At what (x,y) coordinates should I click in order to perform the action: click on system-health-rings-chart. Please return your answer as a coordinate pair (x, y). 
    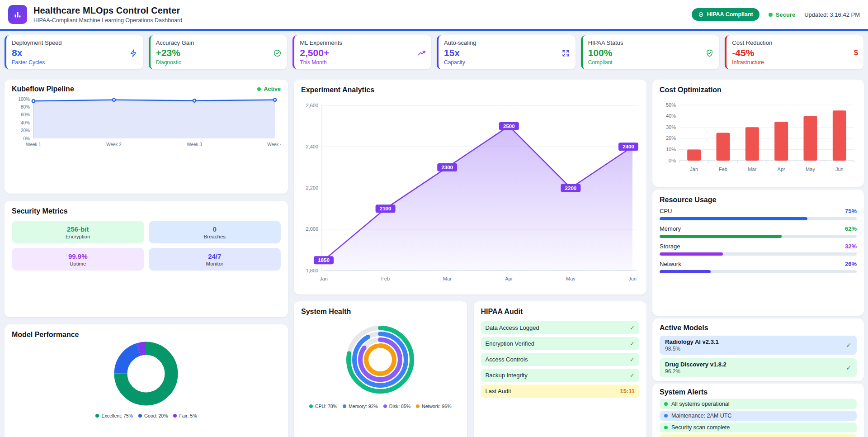
    Looking at the image, I should click on (380, 360).